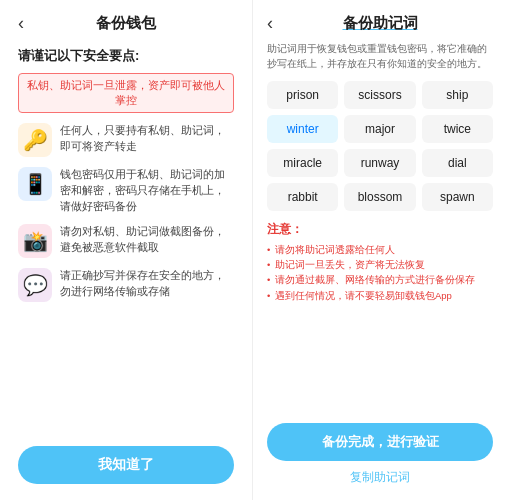 Image resolution: width=507 pixels, height=500 pixels. I want to click on mnemonic-cell: twice, so click(458, 129).